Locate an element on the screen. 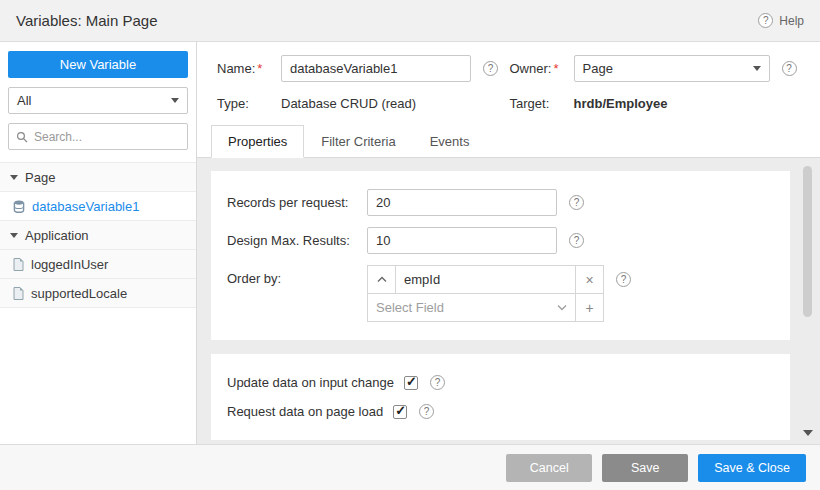  behavior-card: Update data on input change Request data… is located at coordinates (500, 397).